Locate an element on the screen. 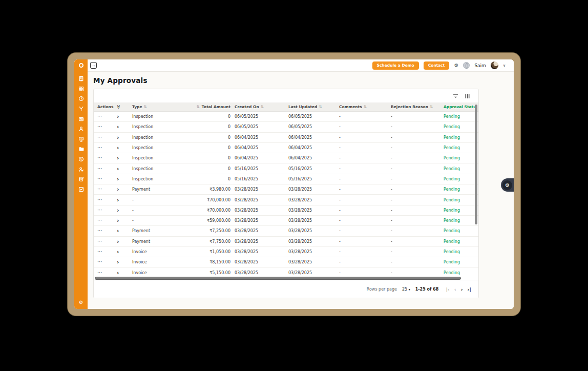  sidebar-toggle-button: → is located at coordinates (93, 66).